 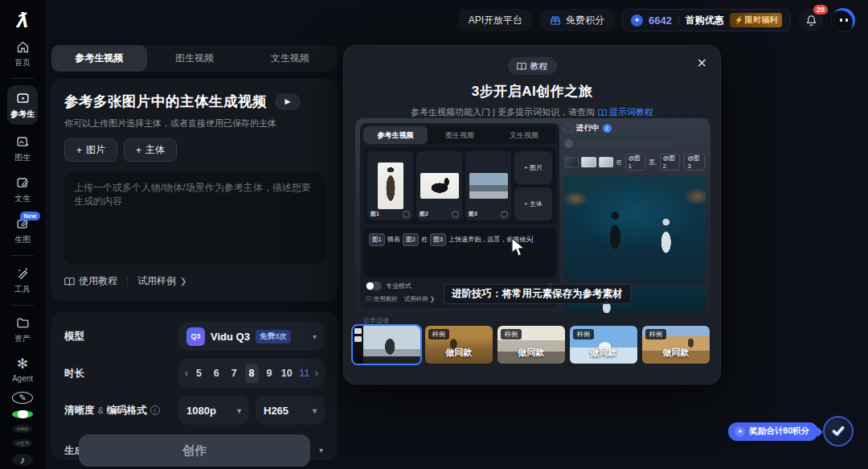 What do you see at coordinates (289, 58) in the screenshot?
I see `tab-text-video: 文生视频` at bounding box center [289, 58].